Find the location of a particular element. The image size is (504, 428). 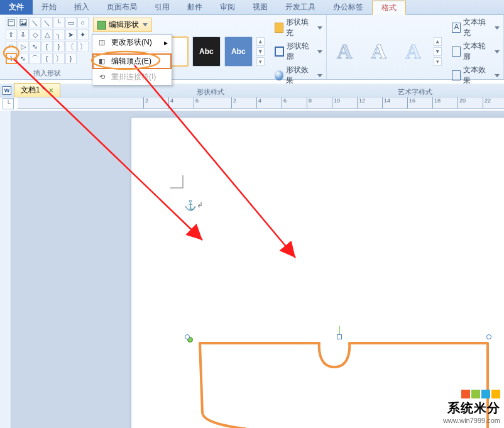

shape-arrow-up-icon: ⇧ is located at coordinates (11, 35).